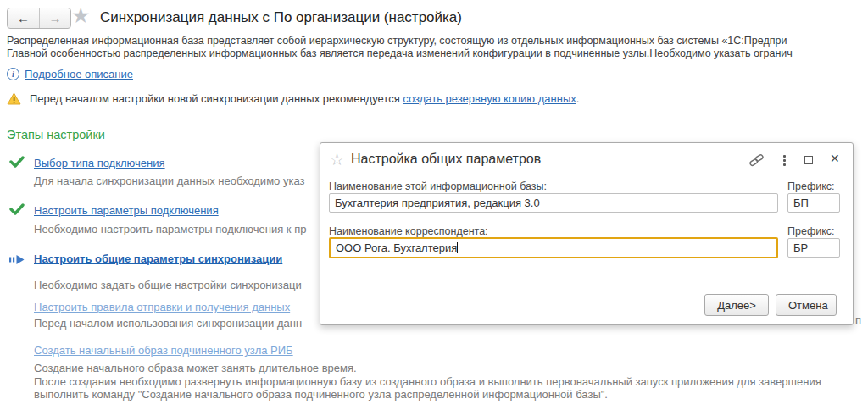 The image size is (868, 410). Describe the element at coordinates (835, 158) in the screenshot. I see `close-icon: ✕` at that location.